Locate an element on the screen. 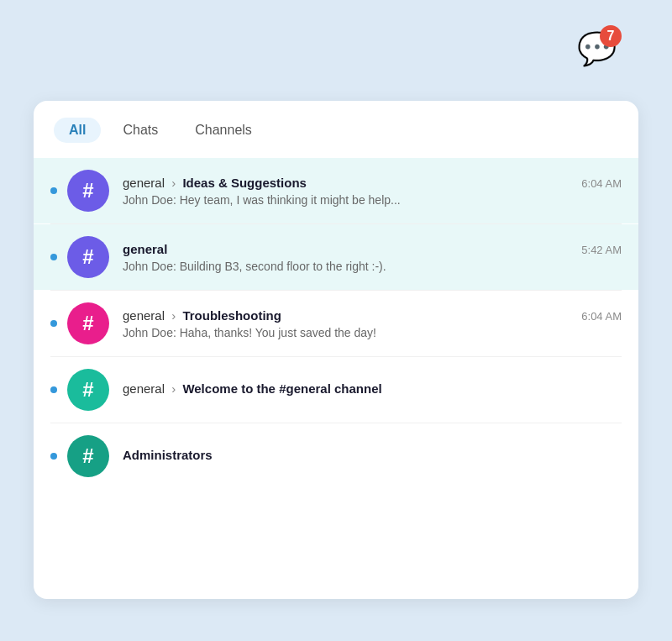 This screenshot has height=641, width=672. chat-header: Administrators is located at coordinates (372, 455).